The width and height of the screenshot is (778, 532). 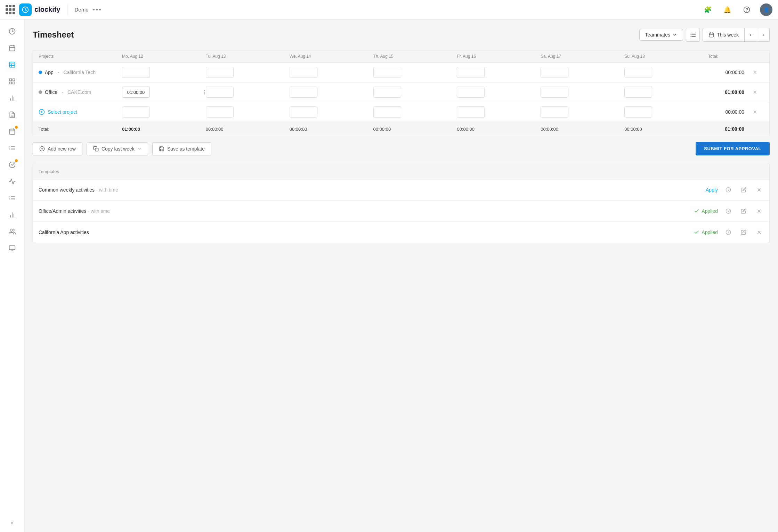 What do you see at coordinates (744, 232) in the screenshot?
I see `template-edit-3-button` at bounding box center [744, 232].